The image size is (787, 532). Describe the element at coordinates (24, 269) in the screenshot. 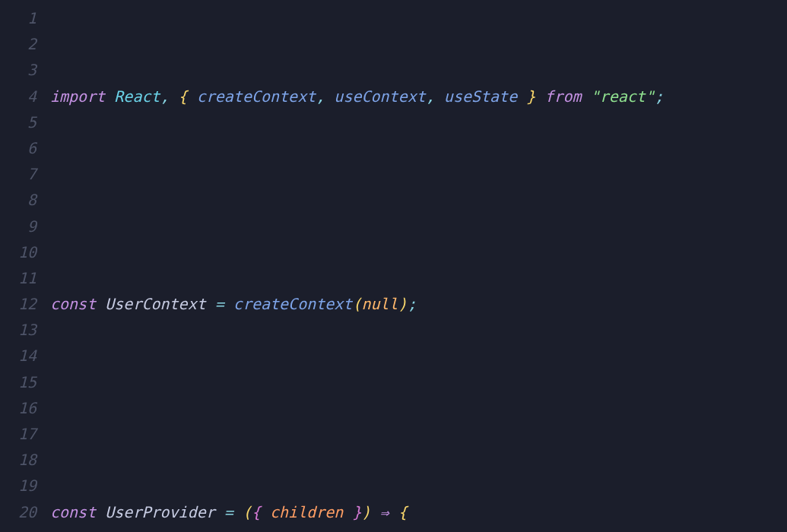

I see `line-number-gutter: 1 2 3 4 5 6 7 8 9 10 11 12 13 14 15 16 1…` at that location.